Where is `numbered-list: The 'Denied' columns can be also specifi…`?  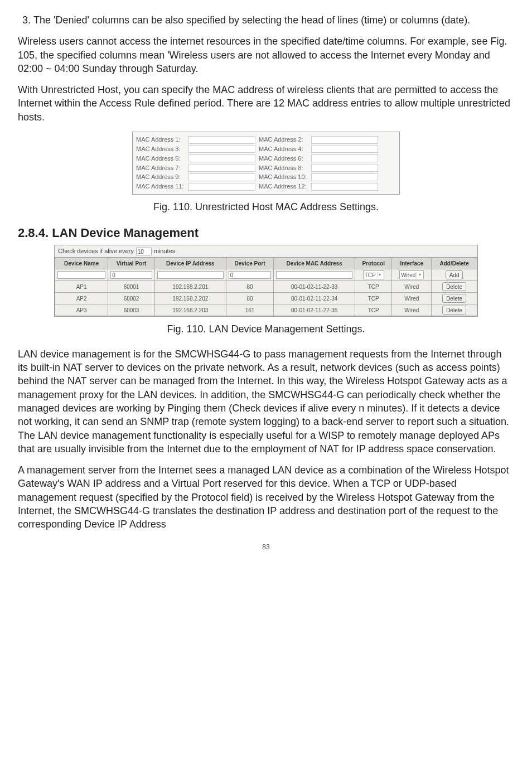 numbered-list: The 'Denied' columns can be also specifi… is located at coordinates (266, 20).